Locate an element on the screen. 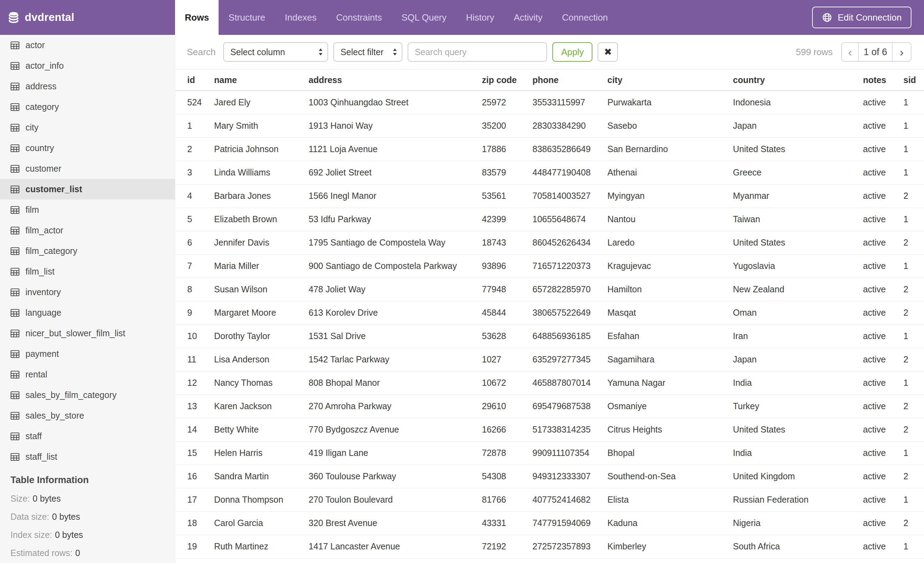 The height and width of the screenshot is (563, 924). sidebar-item-table: actor is located at coordinates (88, 45).